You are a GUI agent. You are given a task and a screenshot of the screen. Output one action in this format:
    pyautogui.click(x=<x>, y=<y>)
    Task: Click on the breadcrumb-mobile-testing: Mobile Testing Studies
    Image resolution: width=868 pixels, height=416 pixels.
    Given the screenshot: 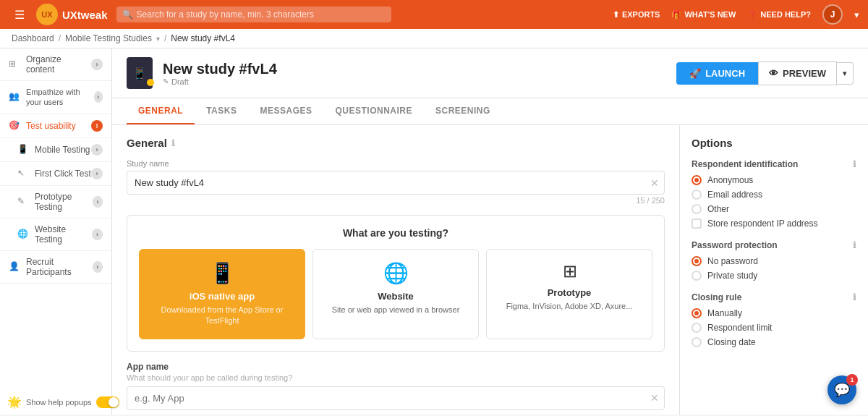 What is the action you would take?
    pyautogui.click(x=109, y=38)
    